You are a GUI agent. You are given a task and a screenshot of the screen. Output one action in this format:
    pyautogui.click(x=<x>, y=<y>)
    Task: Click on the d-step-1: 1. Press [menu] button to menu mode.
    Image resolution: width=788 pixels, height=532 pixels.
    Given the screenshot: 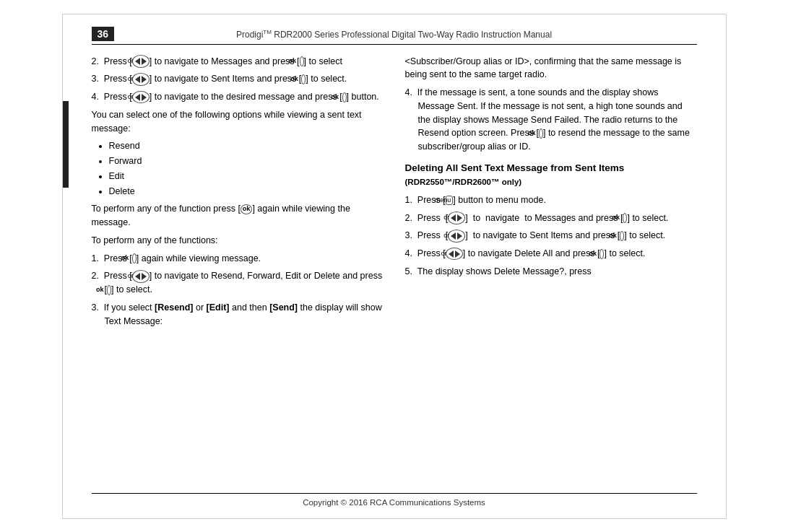 What is the action you would take?
    pyautogui.click(x=551, y=201)
    